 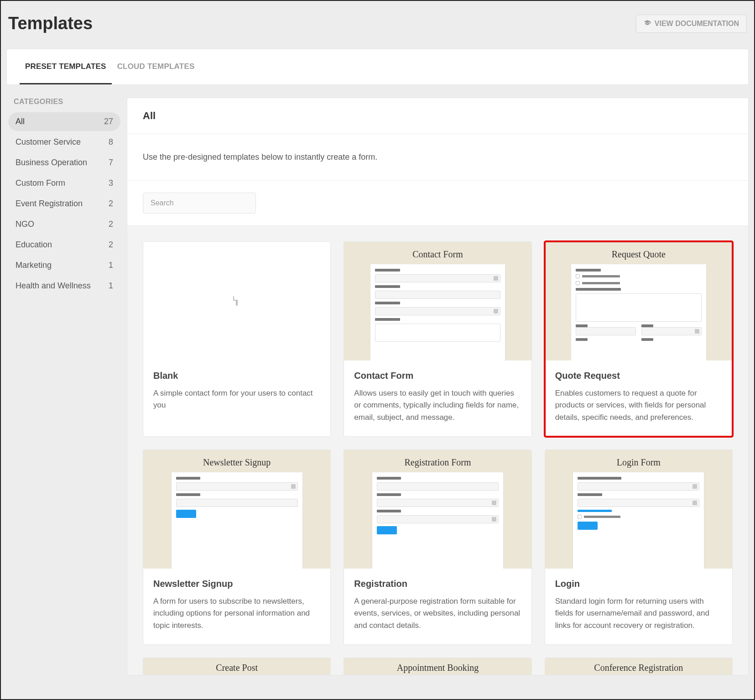 What do you see at coordinates (237, 666) in the screenshot?
I see `template-thumb: Create Post` at bounding box center [237, 666].